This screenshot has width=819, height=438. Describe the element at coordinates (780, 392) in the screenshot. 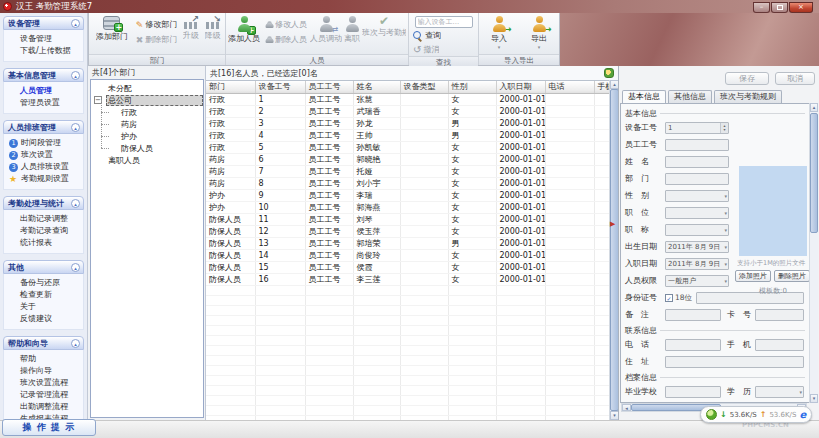

I see `education-select: ▾` at that location.